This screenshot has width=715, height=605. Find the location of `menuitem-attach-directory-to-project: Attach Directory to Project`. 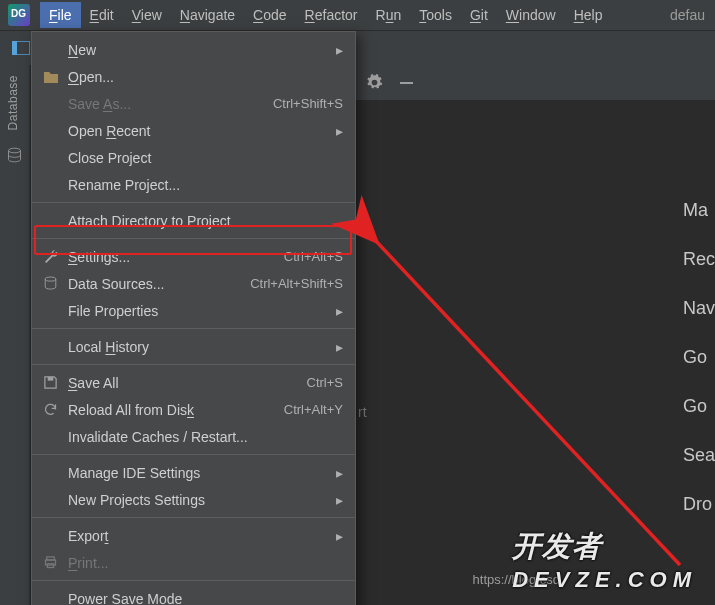

menuitem-attach-directory-to-project: Attach Directory to Project is located at coordinates (194, 220).